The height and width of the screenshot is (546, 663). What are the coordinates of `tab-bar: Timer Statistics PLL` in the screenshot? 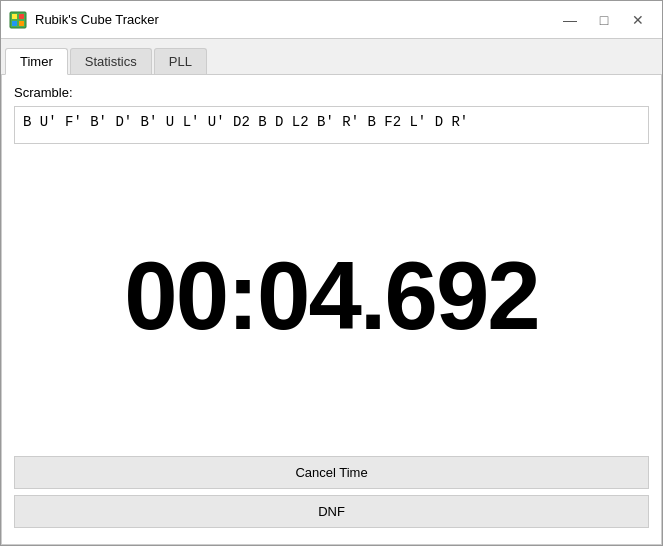 It's located at (332, 57).